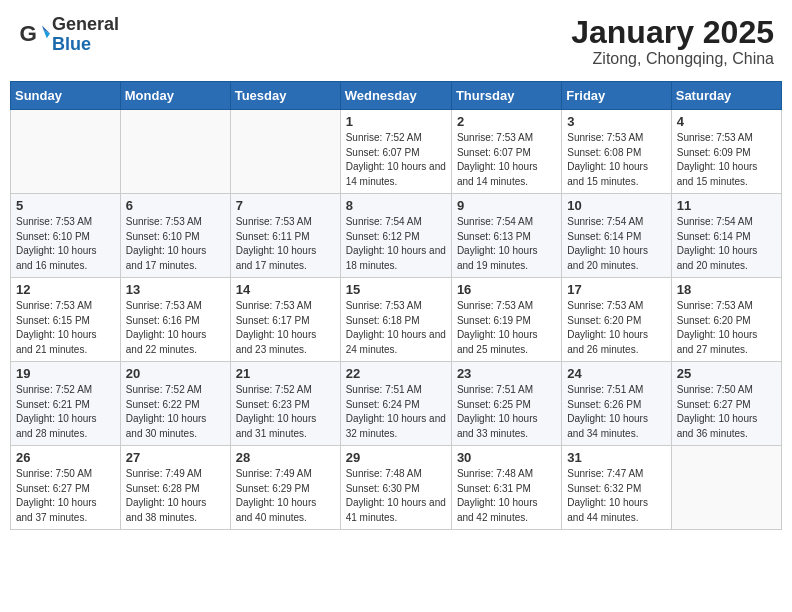 Image resolution: width=792 pixels, height=612 pixels. Describe the element at coordinates (726, 96) in the screenshot. I see `day-header-saturday: Saturday` at that location.